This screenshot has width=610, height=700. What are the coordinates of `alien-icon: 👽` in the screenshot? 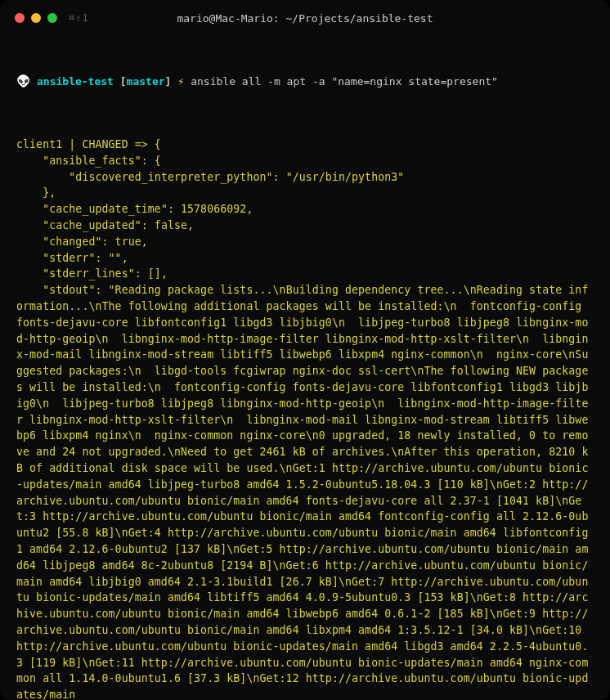 It's located at (23, 82).